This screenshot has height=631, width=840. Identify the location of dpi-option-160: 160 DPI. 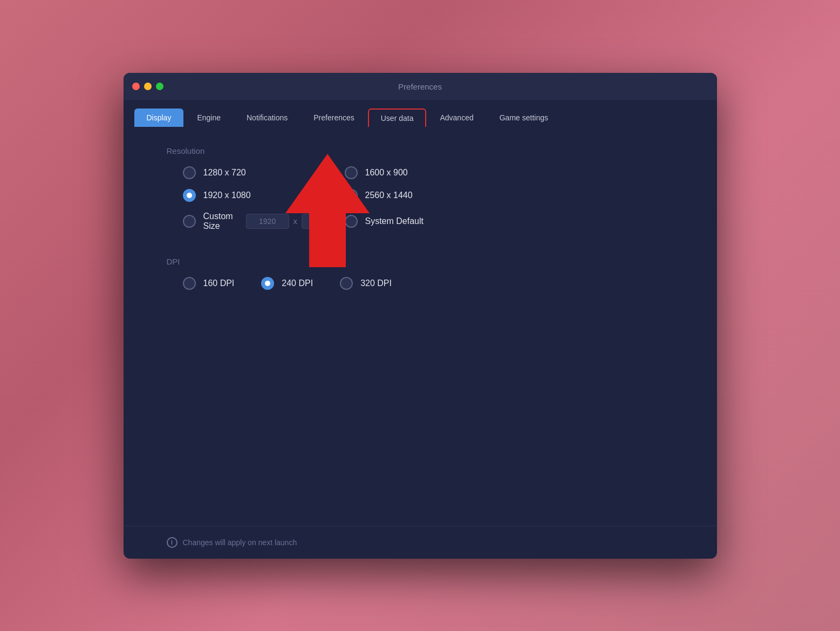
(209, 283).